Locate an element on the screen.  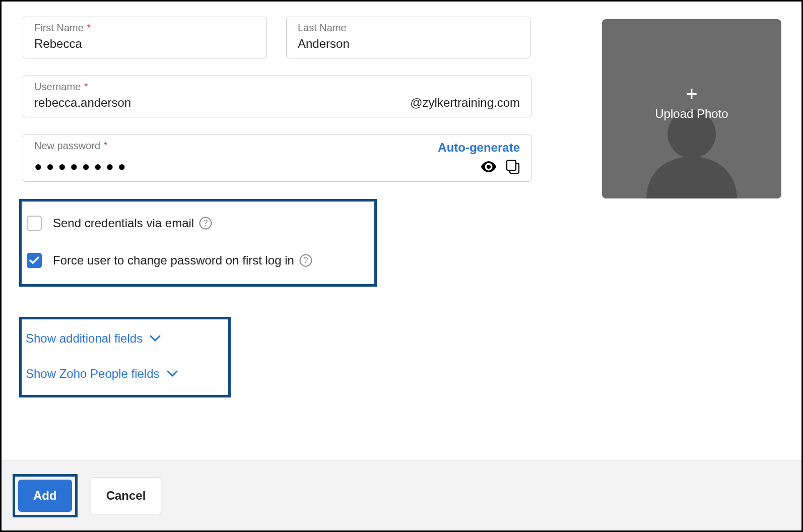
last-name-field: Last Name is located at coordinates (408, 37).